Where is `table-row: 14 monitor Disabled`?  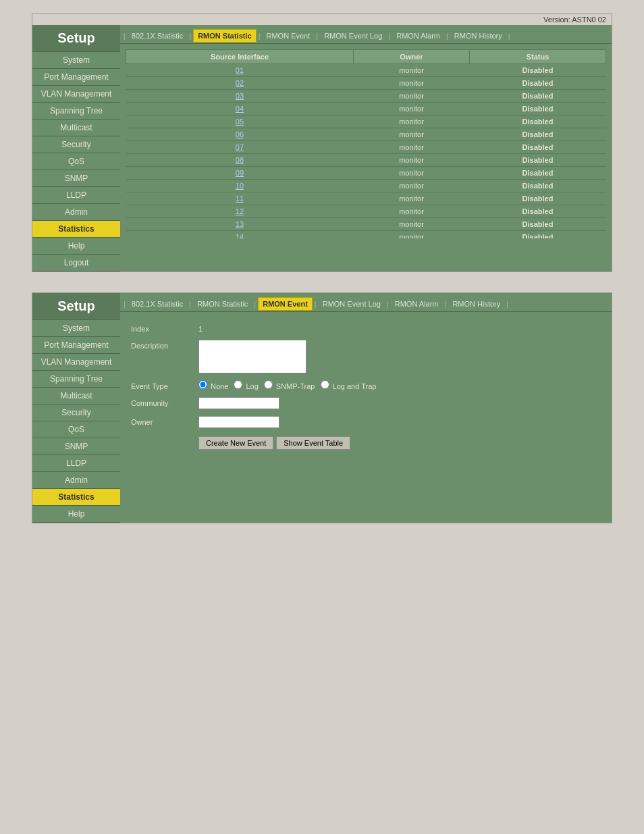 table-row: 14 monitor Disabled is located at coordinates (366, 235).